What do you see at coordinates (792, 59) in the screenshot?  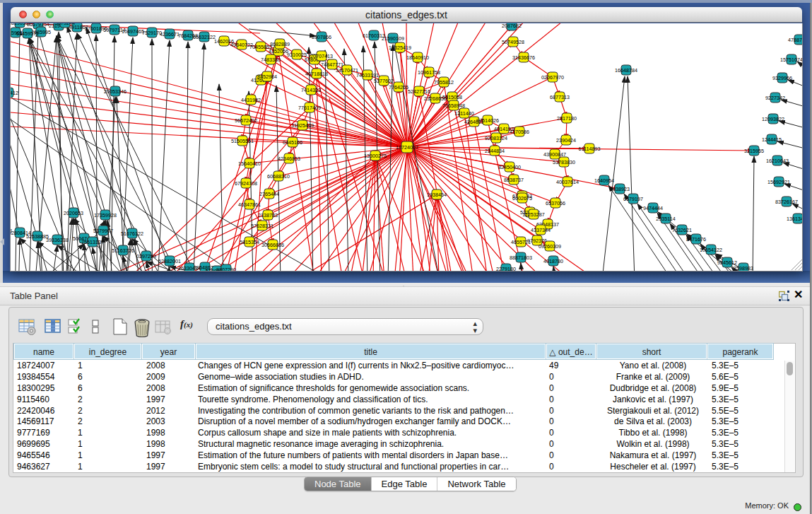 I see `svg-text: 15751074` at bounding box center [792, 59].